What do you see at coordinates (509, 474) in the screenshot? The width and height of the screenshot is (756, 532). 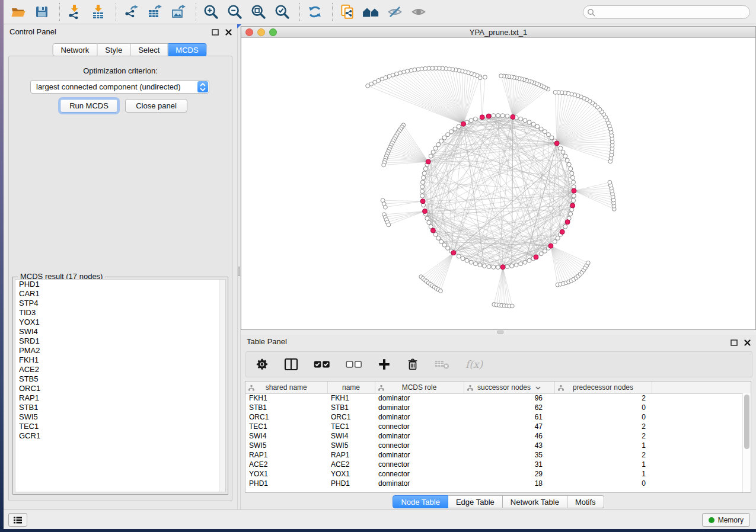 I see `table-cell: 29` at bounding box center [509, 474].